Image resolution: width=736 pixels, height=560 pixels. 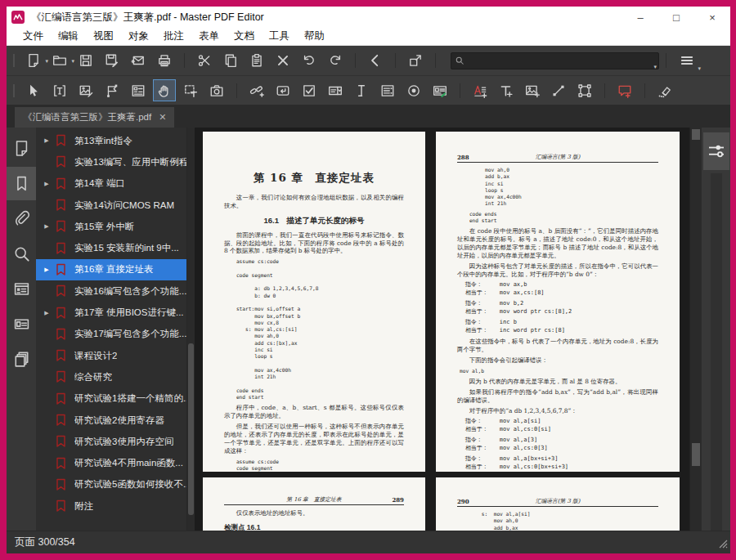 What do you see at coordinates (173, 36) in the screenshot?
I see `menu-item-5: 批注` at bounding box center [173, 36].